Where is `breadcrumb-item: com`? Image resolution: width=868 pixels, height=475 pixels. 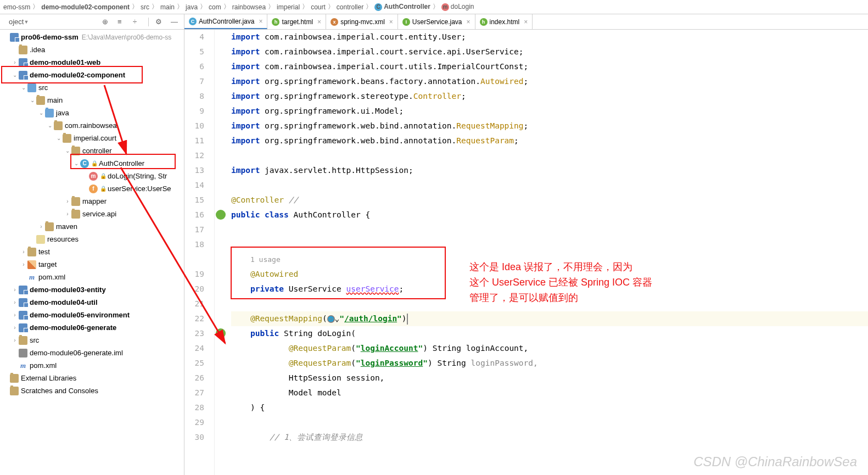
breadcrumb-item: com is located at coordinates (215, 7).